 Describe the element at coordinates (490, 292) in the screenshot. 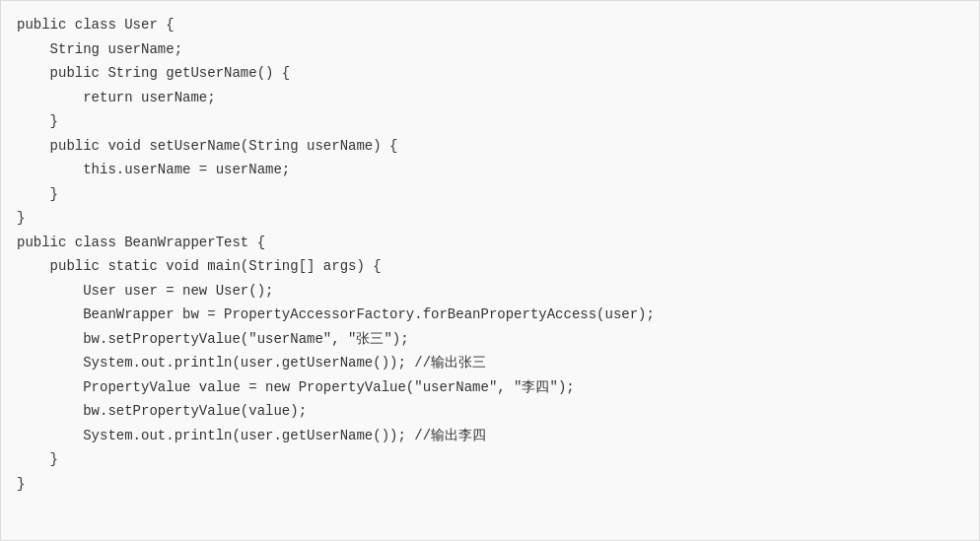

I see `code-line: User user = new User();` at that location.